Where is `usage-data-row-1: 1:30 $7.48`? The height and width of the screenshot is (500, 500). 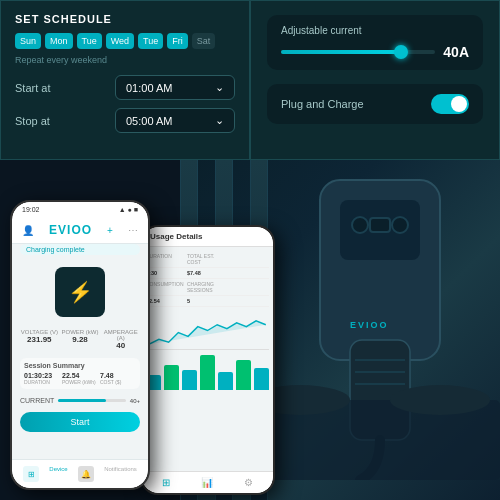
usage-data-row-1: 1:30 $7.48 is located at coordinates (208, 274).